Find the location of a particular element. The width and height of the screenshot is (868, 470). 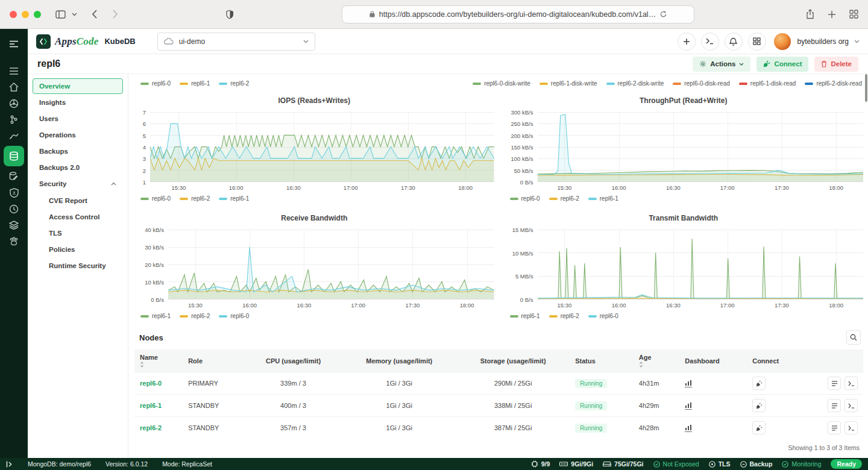

column-header-dashboard: Dashboard is located at coordinates (713, 361).